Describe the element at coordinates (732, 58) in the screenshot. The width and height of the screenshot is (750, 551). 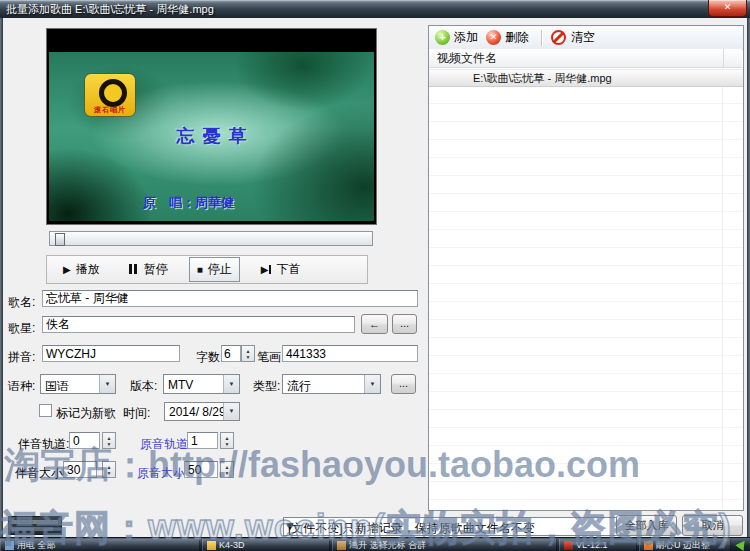
I see `file-list-header-extra` at that location.